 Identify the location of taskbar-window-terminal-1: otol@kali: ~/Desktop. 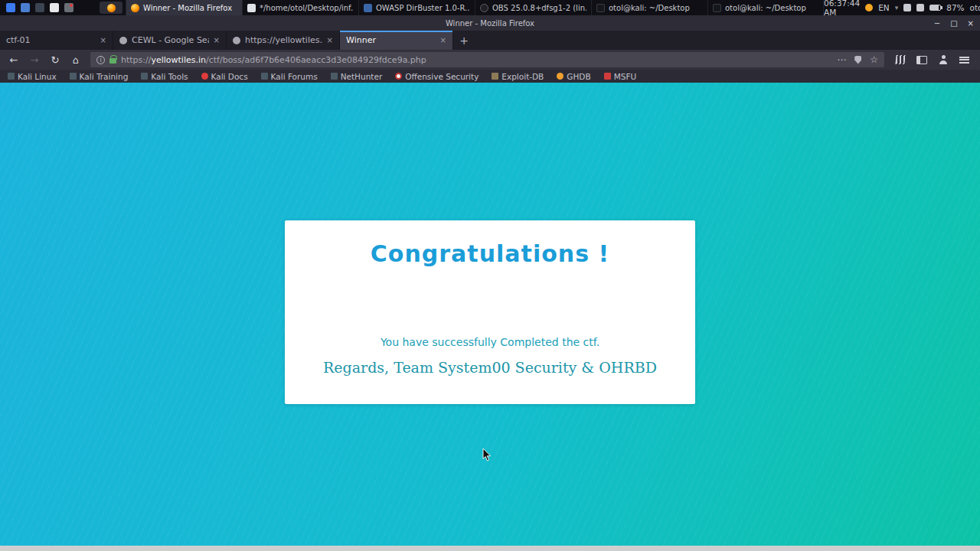
(649, 8).